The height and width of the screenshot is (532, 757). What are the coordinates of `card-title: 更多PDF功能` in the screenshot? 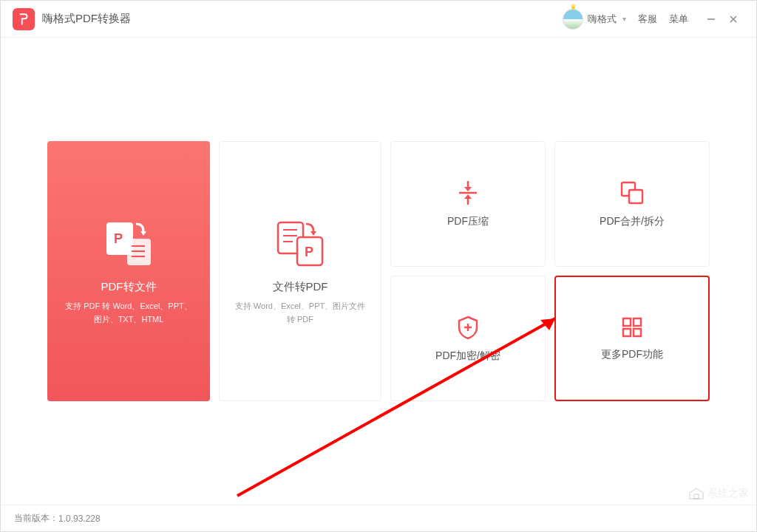 It's located at (632, 355).